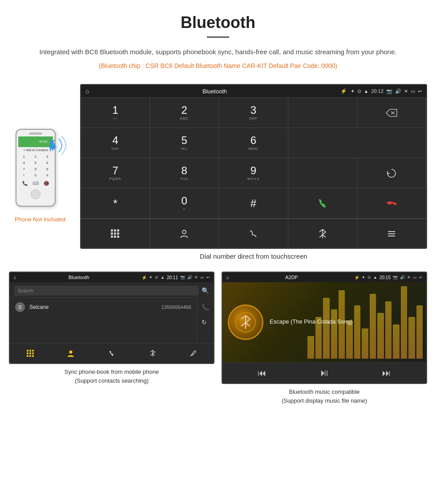 This screenshot has width=436, height=504. I want to click on dial-bt-icon: ✦, so click(352, 92).